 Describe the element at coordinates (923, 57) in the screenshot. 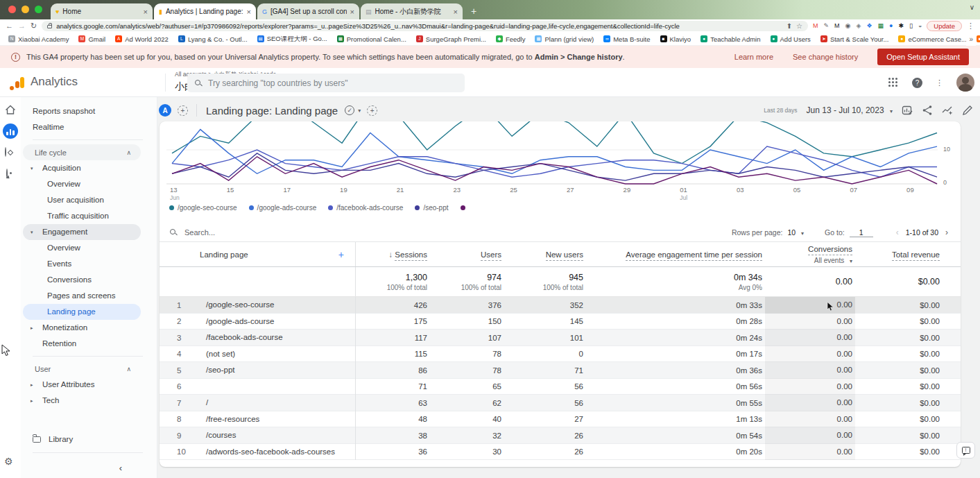

I see `open-setup-assistant-button: Open Setup Assistant` at that location.